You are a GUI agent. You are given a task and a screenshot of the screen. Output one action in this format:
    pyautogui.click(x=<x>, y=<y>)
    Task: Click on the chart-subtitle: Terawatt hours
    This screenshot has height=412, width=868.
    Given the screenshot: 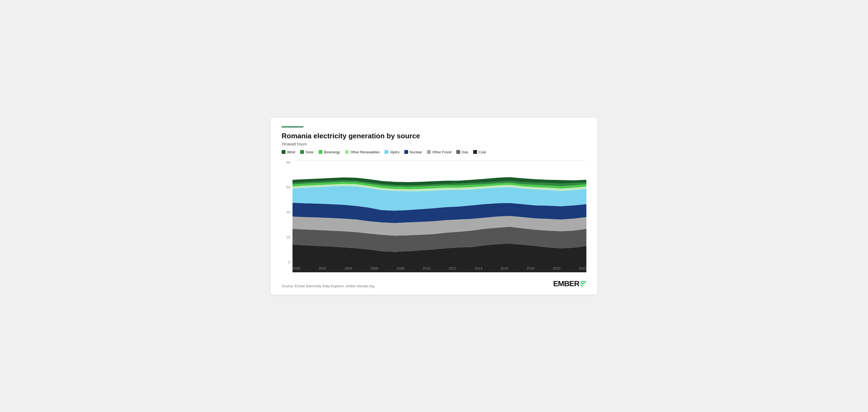 What is the action you would take?
    pyautogui.click(x=434, y=144)
    